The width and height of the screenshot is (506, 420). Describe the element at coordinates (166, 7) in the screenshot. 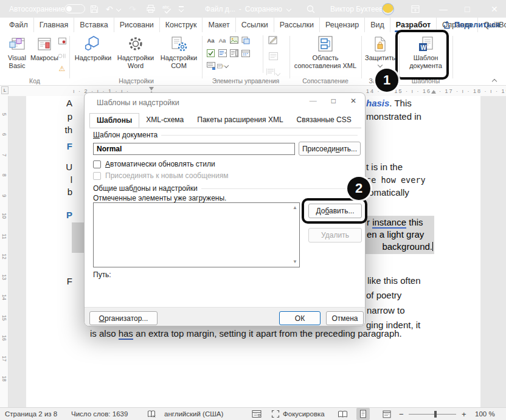

I see `svg-text: abc` at that location.